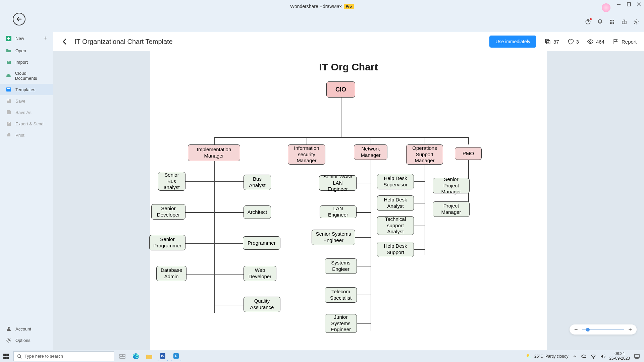  I want to click on node-cio: CIO, so click(341, 89).